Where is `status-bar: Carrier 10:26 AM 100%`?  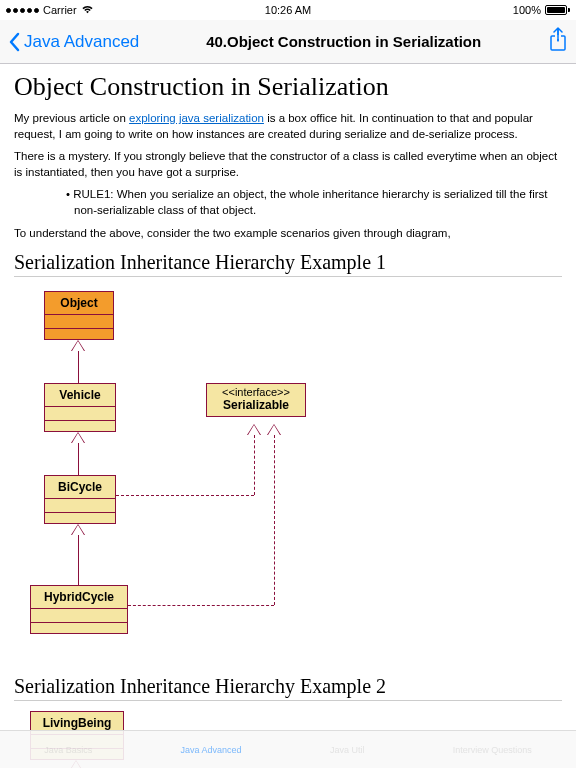 status-bar: Carrier 10:26 AM 100% is located at coordinates (288, 10).